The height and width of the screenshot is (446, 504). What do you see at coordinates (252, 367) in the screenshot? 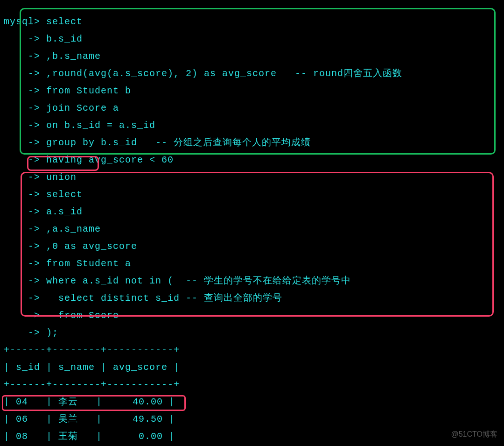
I see `table-header: | s_id | s_name | avg_score |` at bounding box center [252, 367].